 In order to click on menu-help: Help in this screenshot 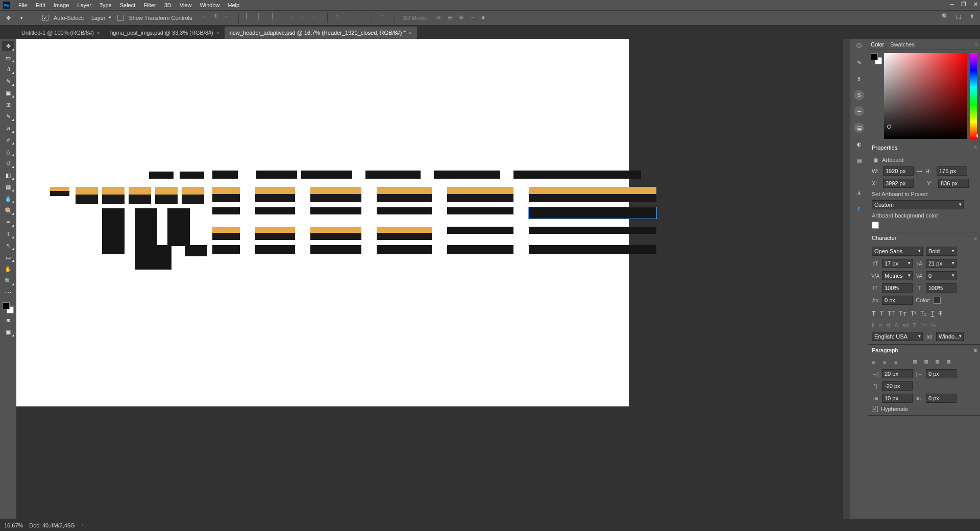, I will do `click(234, 5)`.